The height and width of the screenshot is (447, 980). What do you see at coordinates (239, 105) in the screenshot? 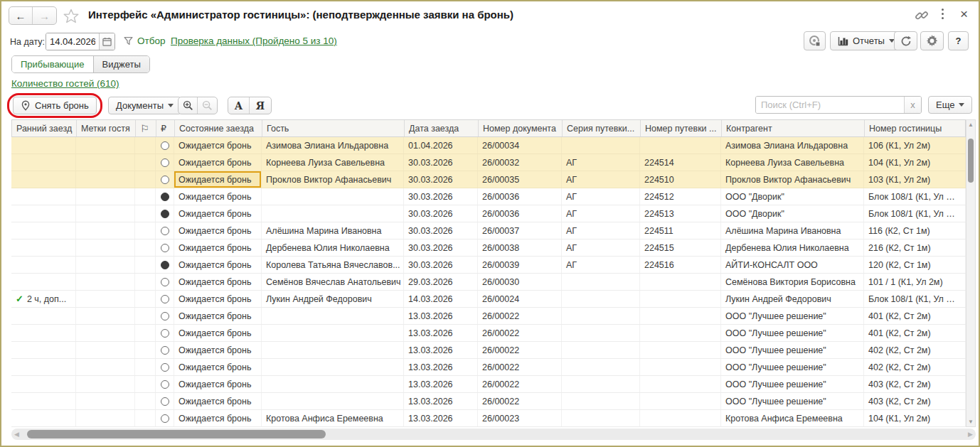
I see `font-decrease-button: А` at bounding box center [239, 105].